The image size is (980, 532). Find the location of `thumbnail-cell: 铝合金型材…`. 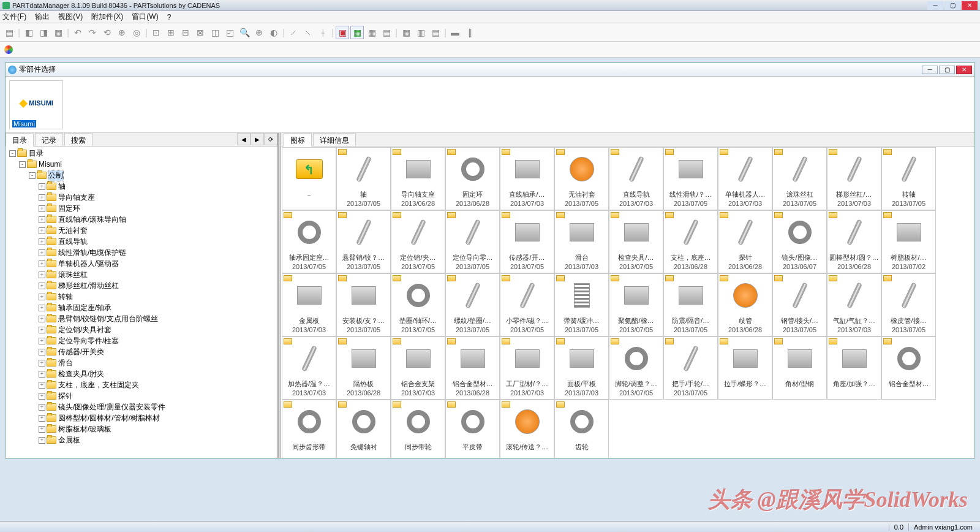

thumbnail-cell: 铝合金型材… is located at coordinates (909, 368).